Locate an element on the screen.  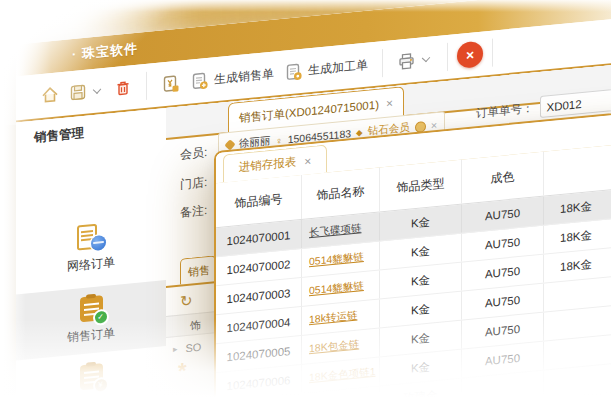
report-tab-label: 进销存报表 is located at coordinates (268, 164).